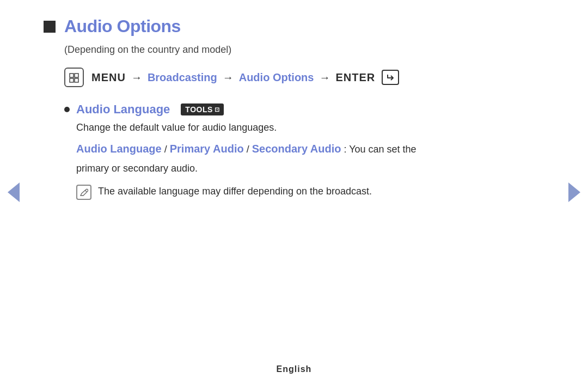 The image size is (588, 384). I want to click on audio-options-line2: primary or secondary audio., so click(310, 169).